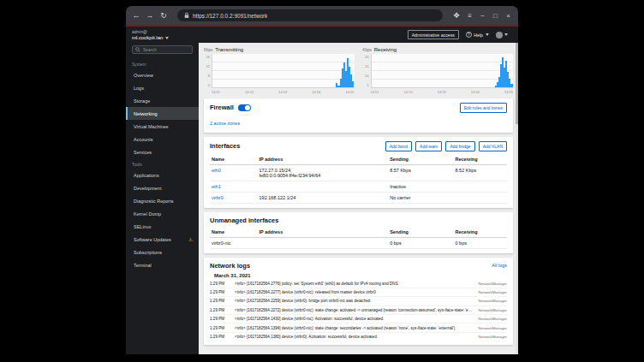 The height and width of the screenshot is (362, 644). Describe the element at coordinates (163, 226) in the screenshot. I see `sidebar-item-selinux: SELinux` at that location.